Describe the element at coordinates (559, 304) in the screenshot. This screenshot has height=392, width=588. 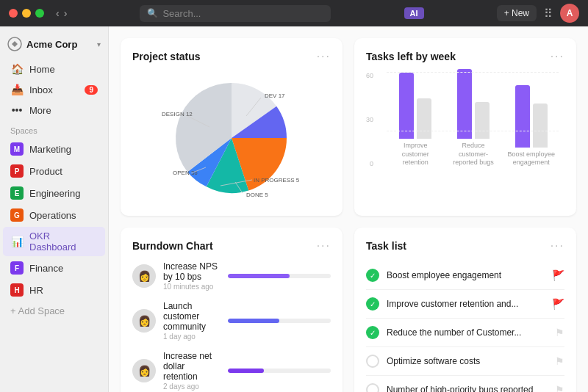
I see `task-flag-1: 🚩` at that location.